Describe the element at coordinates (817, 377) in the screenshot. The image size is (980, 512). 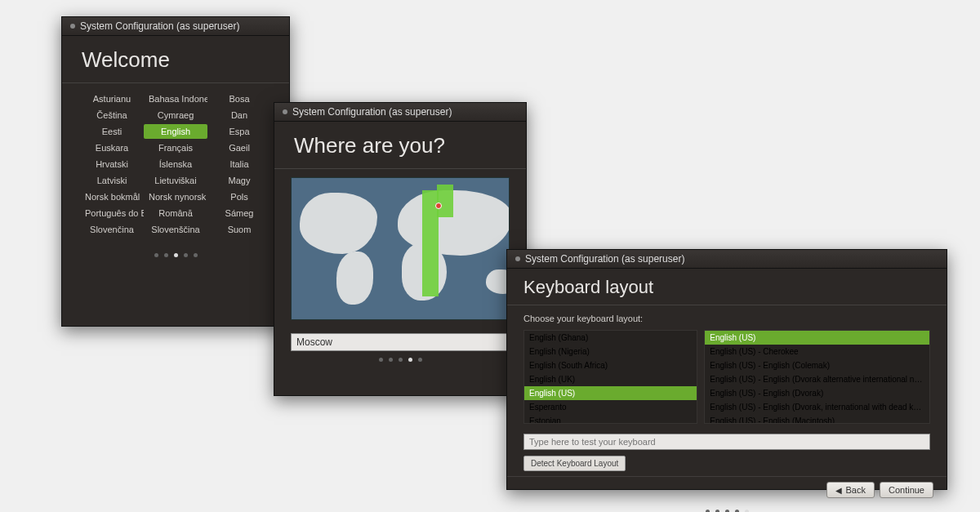
I see `keyboard-variant-list: English (US)English (US) - CherokeeEngli…` at that location.